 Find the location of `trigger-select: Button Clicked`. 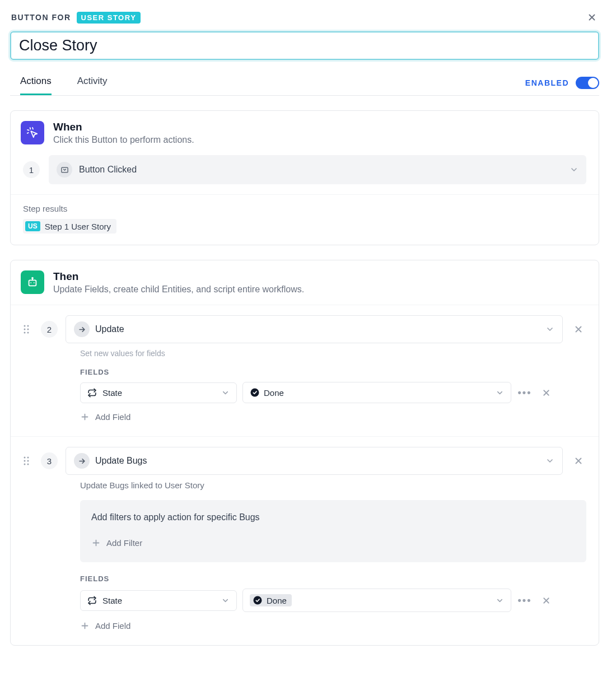

trigger-select: Button Clicked is located at coordinates (318, 170).